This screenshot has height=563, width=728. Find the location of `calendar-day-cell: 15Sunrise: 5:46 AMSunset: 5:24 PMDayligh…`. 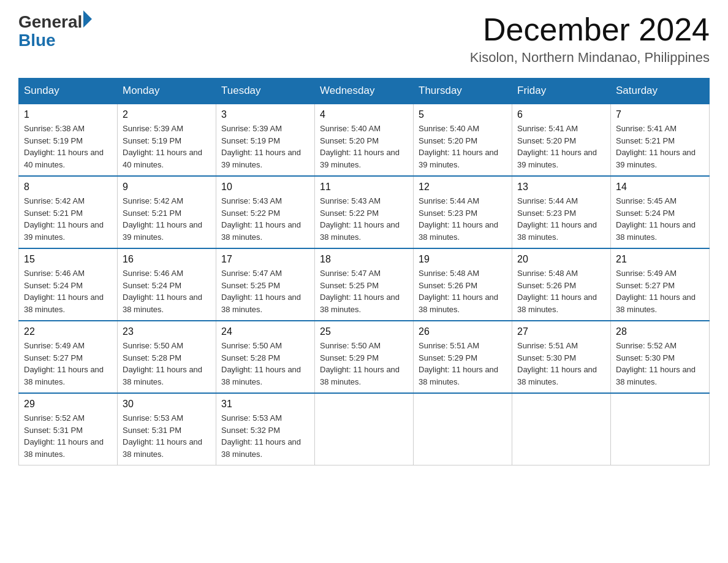

calendar-day-cell: 15Sunrise: 5:46 AMSunset: 5:24 PMDayligh… is located at coordinates (69, 285).